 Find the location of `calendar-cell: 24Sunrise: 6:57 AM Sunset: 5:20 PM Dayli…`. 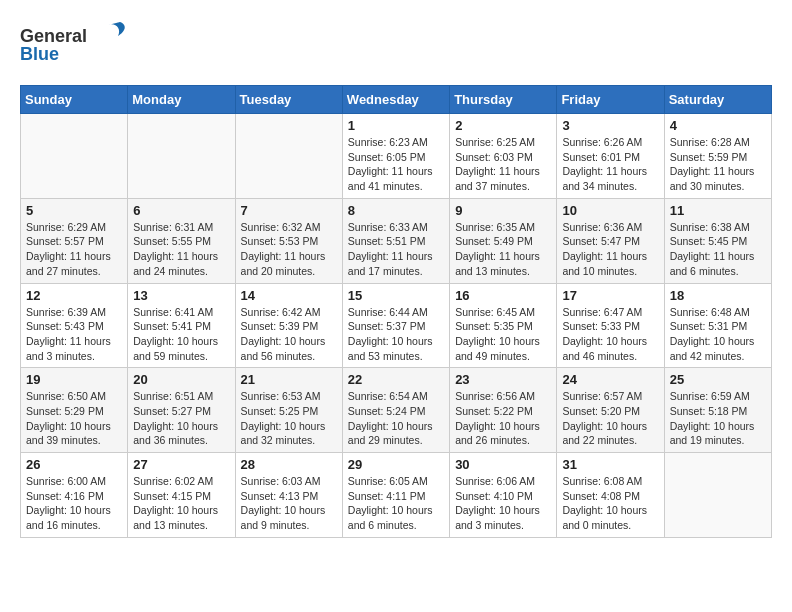

calendar-cell: 24Sunrise: 6:57 AM Sunset: 5:20 PM Dayli… is located at coordinates (610, 410).